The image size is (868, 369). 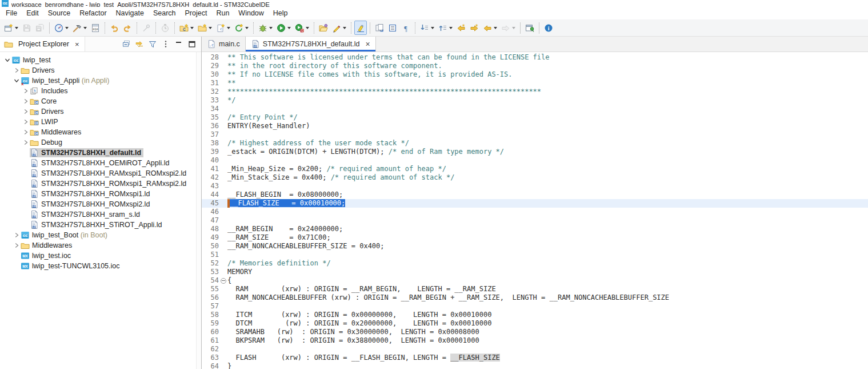 What do you see at coordinates (535, 135) in the screenshot?
I see `code-line-37: 37` at bounding box center [535, 135].